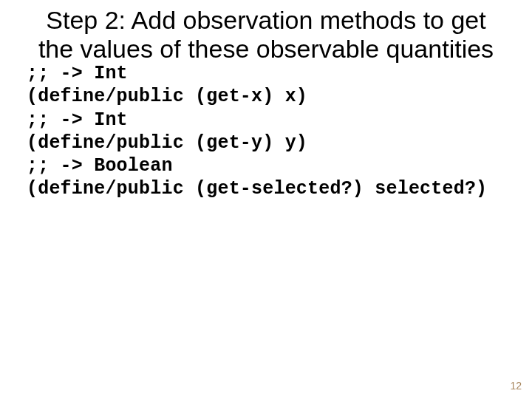 Image resolution: width=532 pixels, height=399 pixels. I want to click on code-line: (define/public (get-selected?) selected?…, so click(257, 189).